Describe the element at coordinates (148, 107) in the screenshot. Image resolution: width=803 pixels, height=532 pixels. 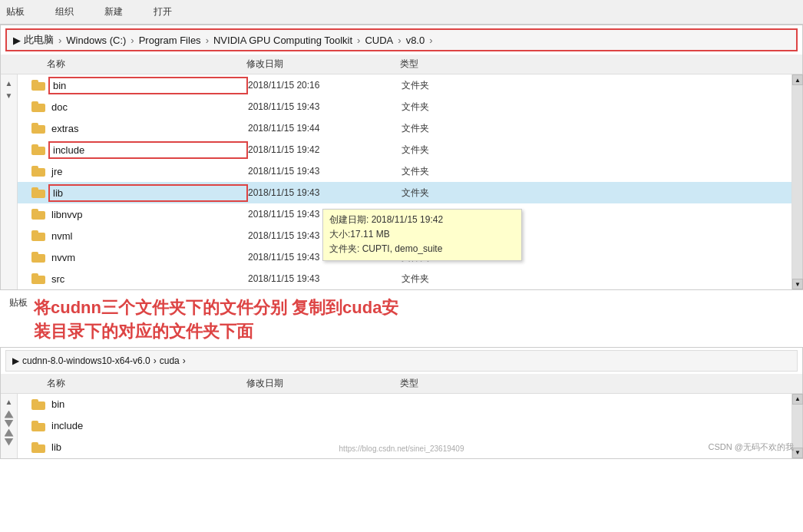
I see `file-name: doc` at that location.